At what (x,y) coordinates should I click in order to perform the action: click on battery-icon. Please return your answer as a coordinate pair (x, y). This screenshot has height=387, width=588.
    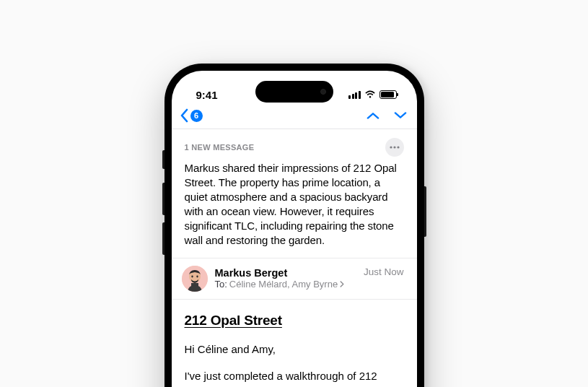
    Looking at the image, I should click on (388, 95).